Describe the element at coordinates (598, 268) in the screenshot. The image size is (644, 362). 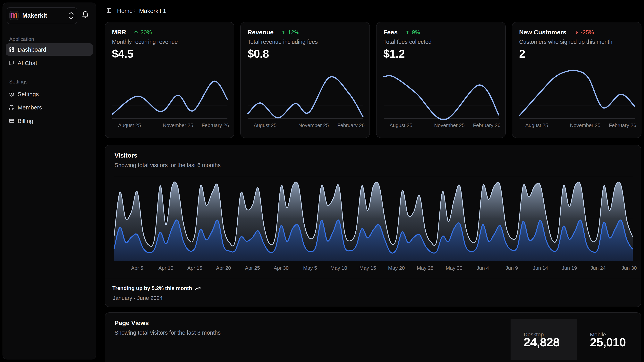
I see `svg-text: Jun 24` at that location.